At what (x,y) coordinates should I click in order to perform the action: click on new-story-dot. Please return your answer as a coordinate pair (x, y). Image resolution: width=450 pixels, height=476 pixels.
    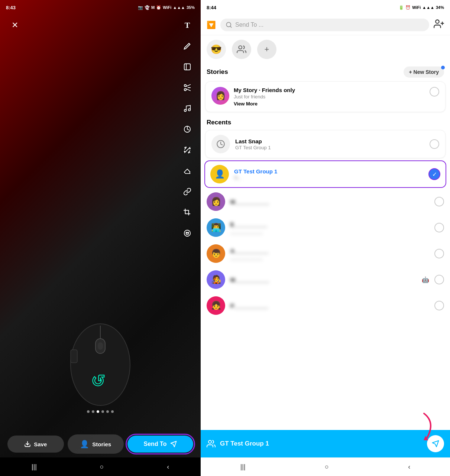
    Looking at the image, I should click on (443, 68).